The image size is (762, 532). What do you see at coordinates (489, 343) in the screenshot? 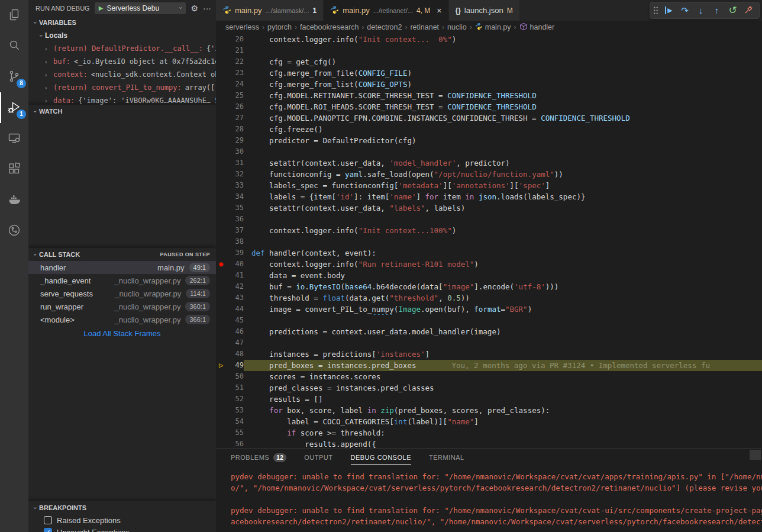
I see `code-line-47: 47` at bounding box center [489, 343].